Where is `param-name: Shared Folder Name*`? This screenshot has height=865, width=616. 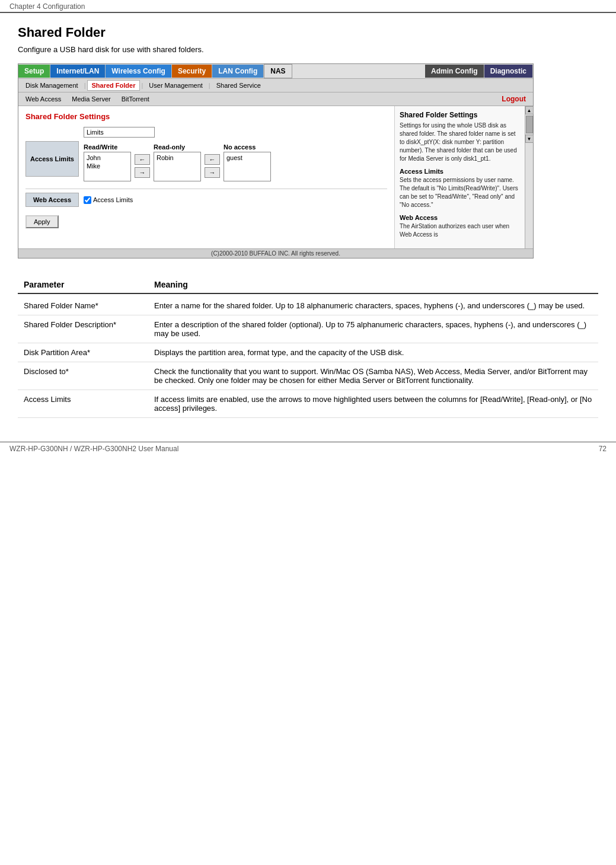
param-name: Shared Folder Name* is located at coordinates (83, 305).